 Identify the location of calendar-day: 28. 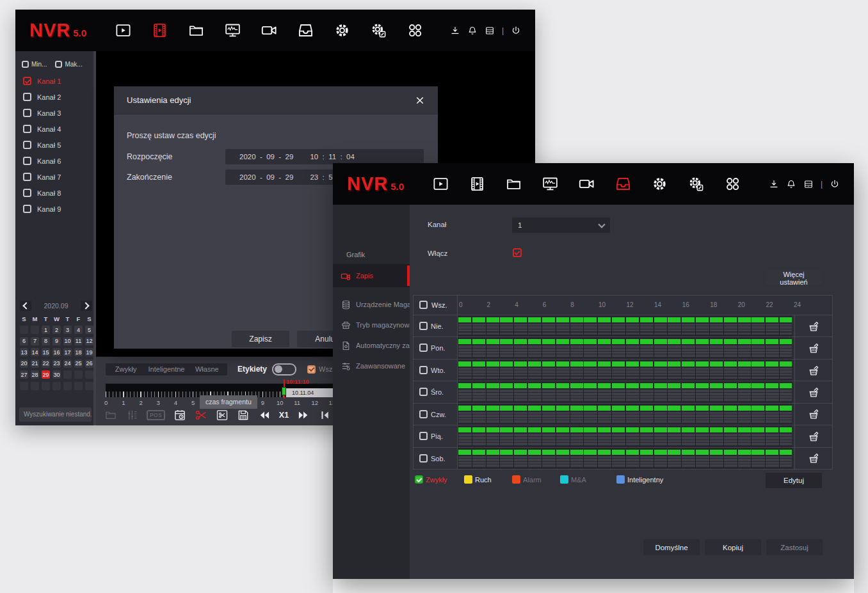
(35, 375).